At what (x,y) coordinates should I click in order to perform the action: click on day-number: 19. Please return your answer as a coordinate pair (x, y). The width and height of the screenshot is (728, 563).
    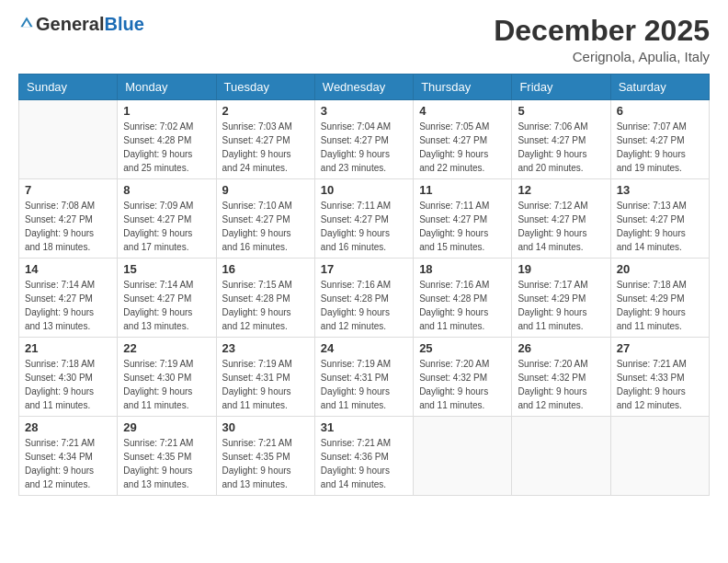
    Looking at the image, I should click on (561, 269).